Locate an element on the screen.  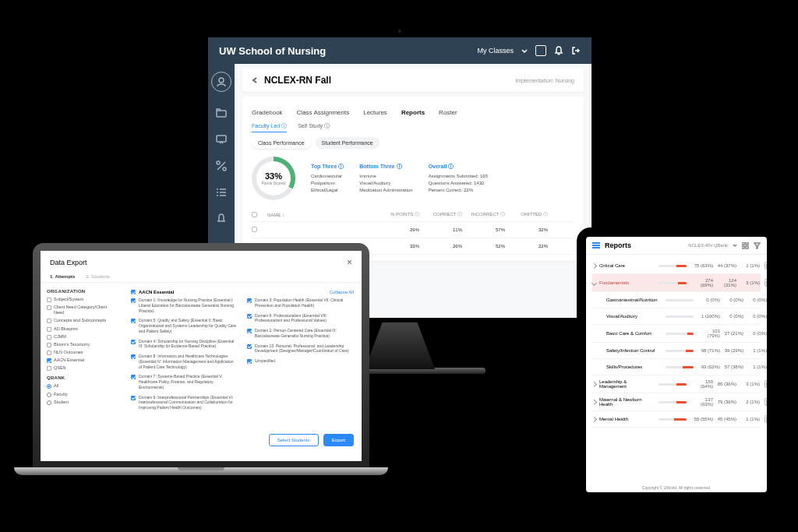
pill-0: Class Performance is located at coordinates (281, 143).